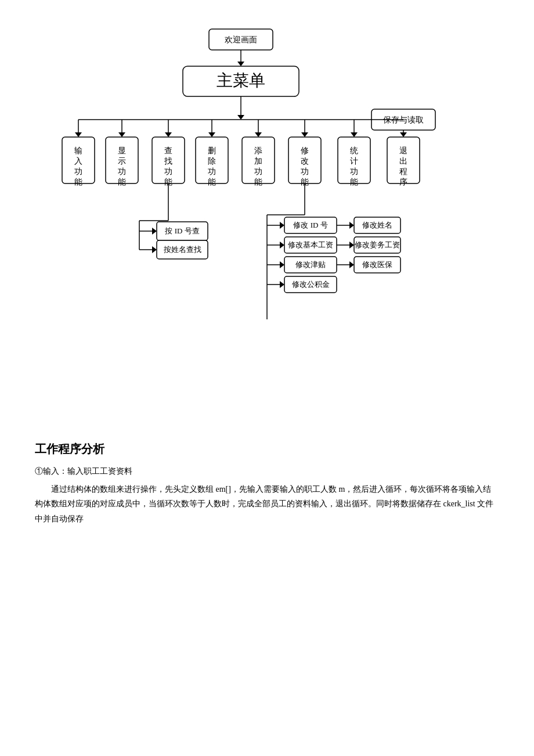  I want to click on svg-text: 修改姜务工资, so click(377, 245).